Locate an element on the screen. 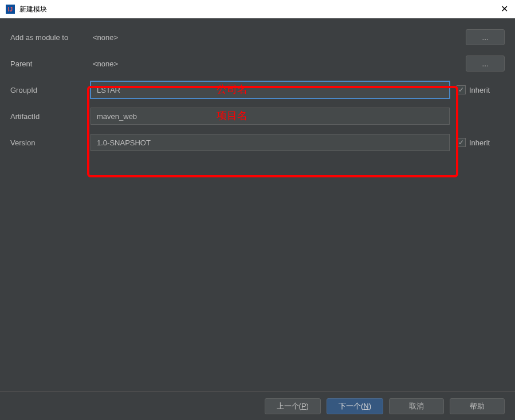  help-button: 帮助 is located at coordinates (477, 406).